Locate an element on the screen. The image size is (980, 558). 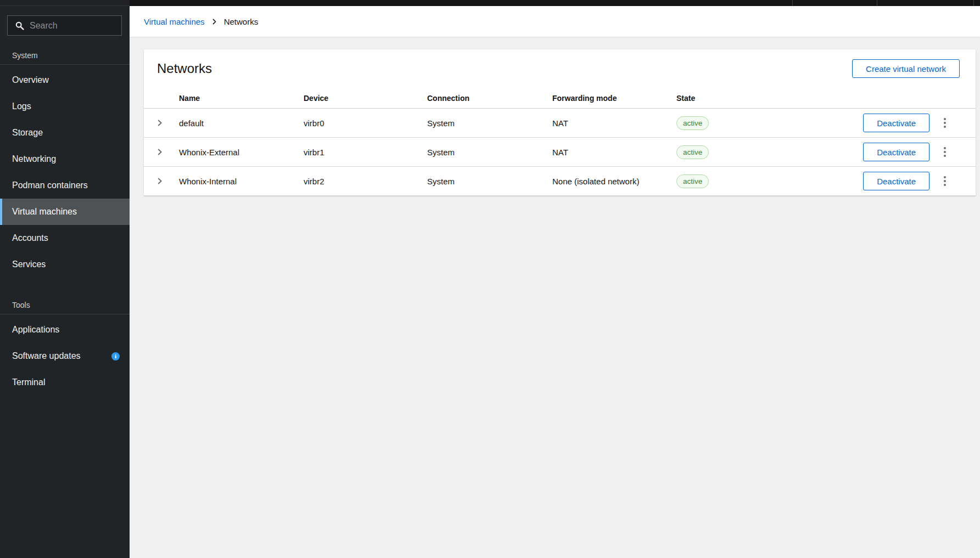
search-icon is located at coordinates (20, 26).